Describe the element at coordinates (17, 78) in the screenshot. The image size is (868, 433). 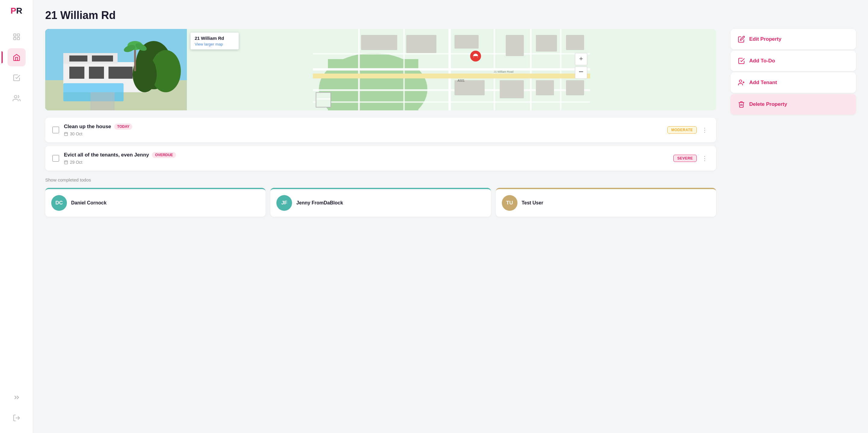
I see `sidebar-item-todos` at that location.